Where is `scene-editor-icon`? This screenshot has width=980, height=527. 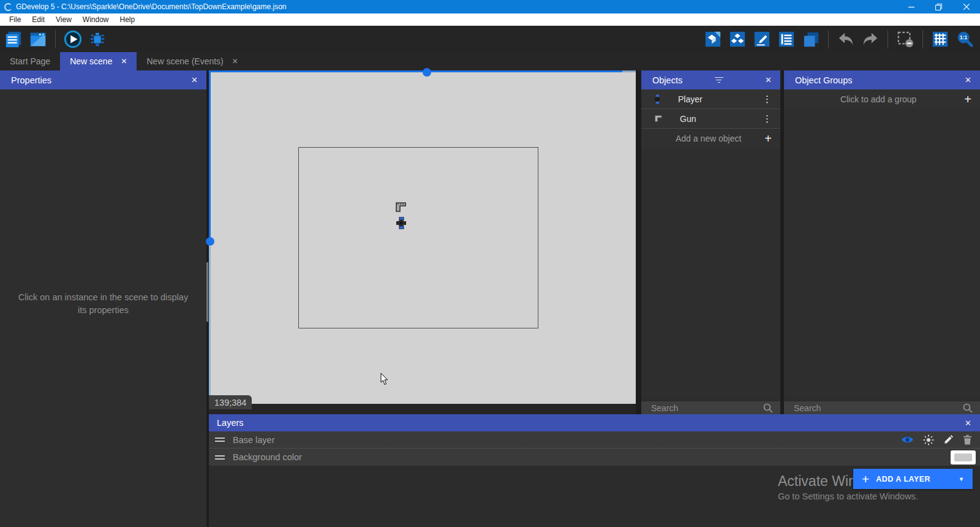 scene-editor-icon is located at coordinates (38, 39).